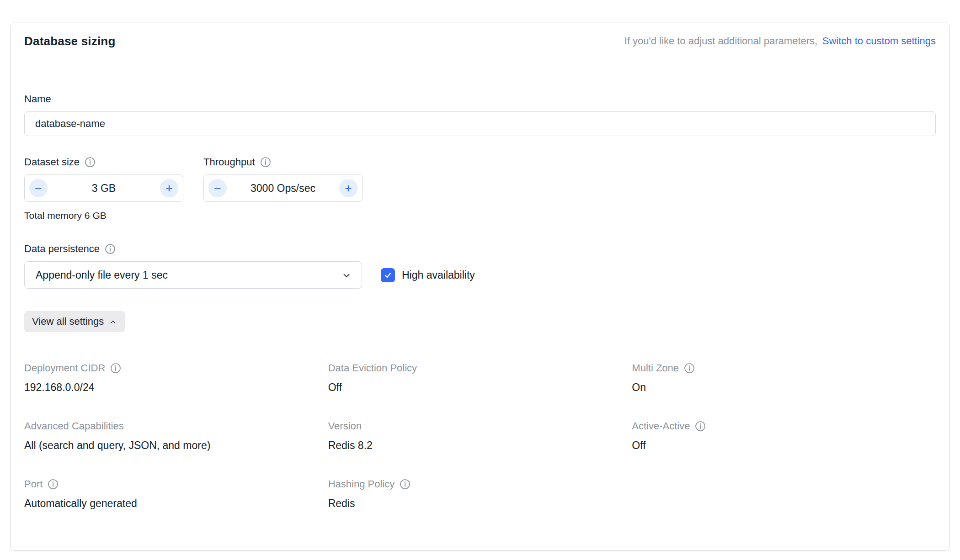 Image resolution: width=960 pixels, height=560 pixels. What do you see at coordinates (879, 41) in the screenshot?
I see `switch-to-custom-settings-link: Switch to custom settings` at bounding box center [879, 41].